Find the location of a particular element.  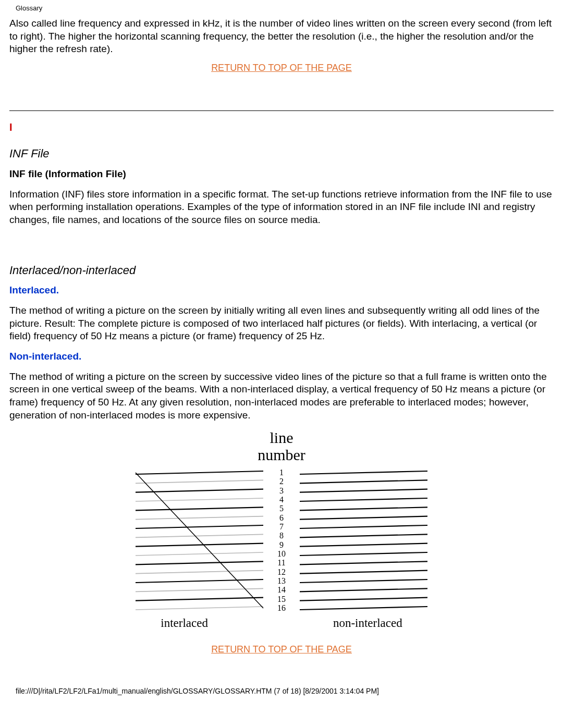

interlaced-body1: The method of writing a picture on the s… is located at coordinates (282, 324).